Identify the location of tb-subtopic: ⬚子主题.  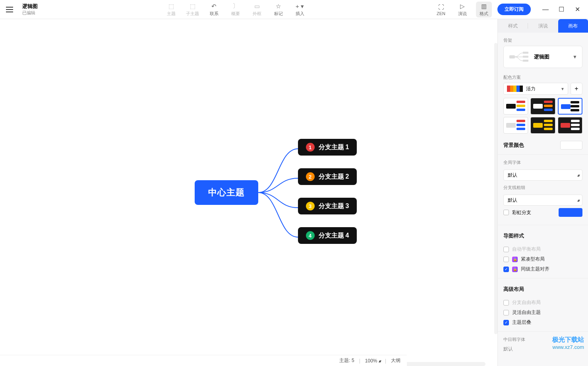
(193, 10).